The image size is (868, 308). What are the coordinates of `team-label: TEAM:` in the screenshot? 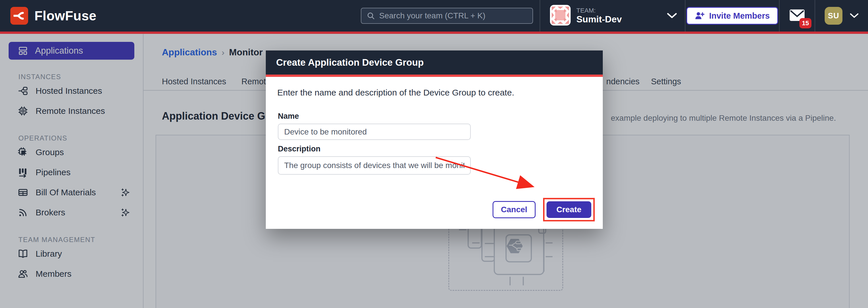 It's located at (599, 10).